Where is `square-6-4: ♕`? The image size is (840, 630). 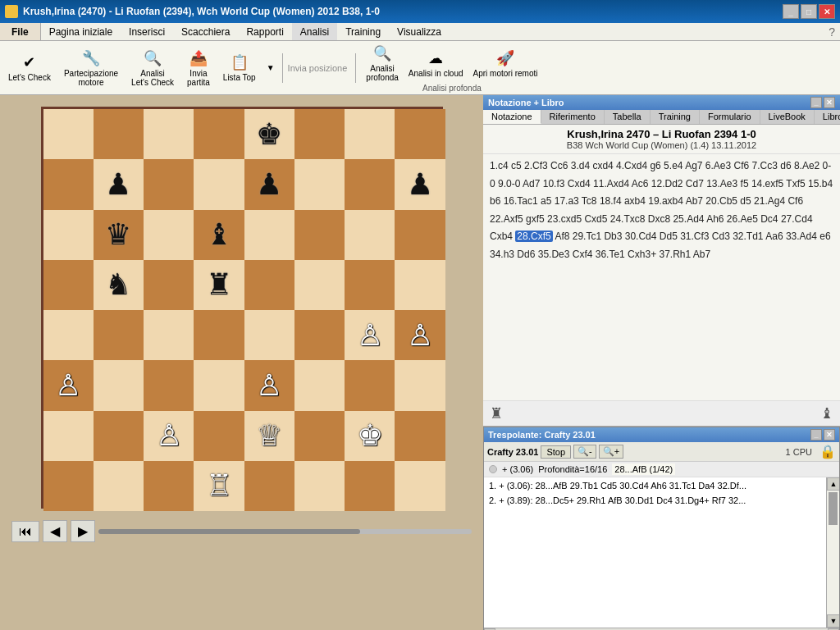
square-6-4: ♕ is located at coordinates (269, 436).